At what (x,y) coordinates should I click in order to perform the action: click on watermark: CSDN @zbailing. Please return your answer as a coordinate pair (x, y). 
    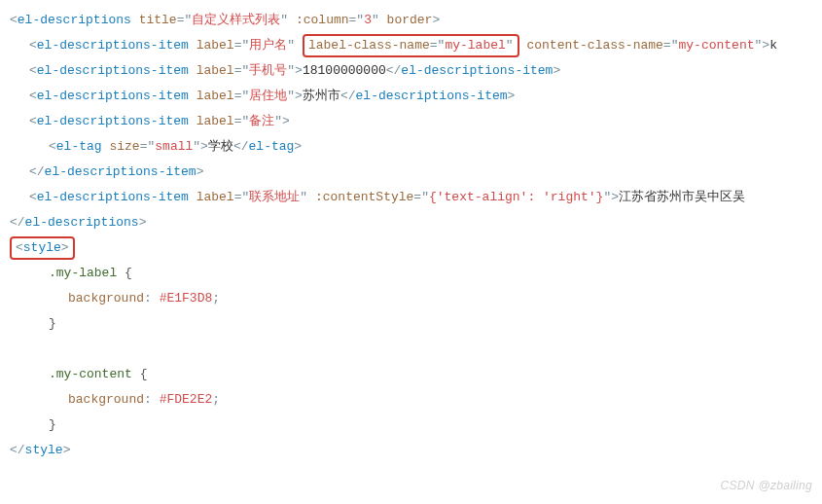
    Looking at the image, I should click on (767, 486).